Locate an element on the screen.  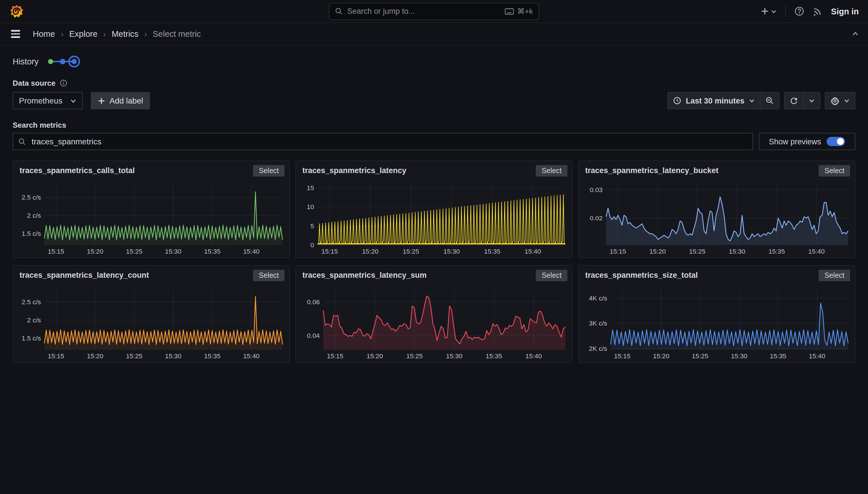
svg-text: 2 c/s is located at coordinates (34, 215).